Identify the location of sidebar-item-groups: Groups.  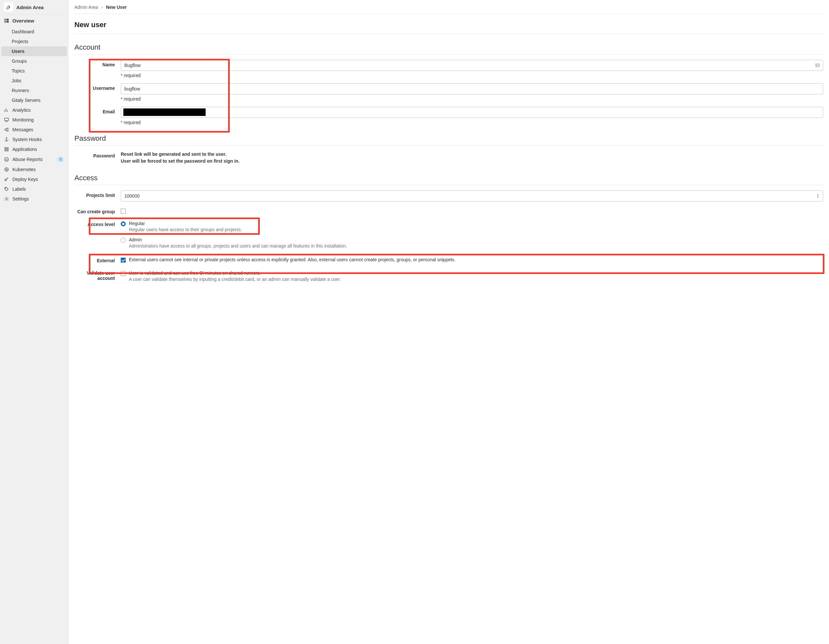
(34, 61).